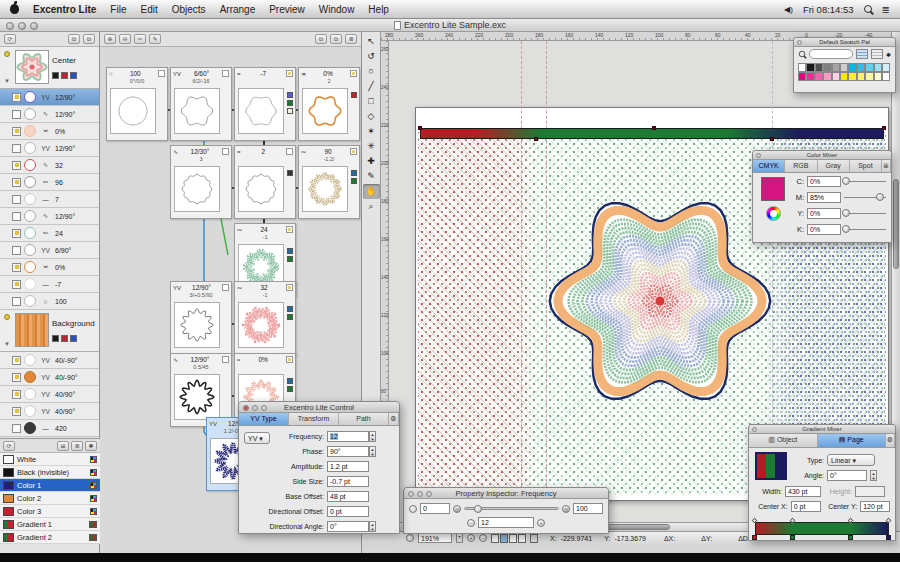 The width and height of the screenshot is (900, 562). Describe the element at coordinates (822, 529) in the screenshot. I see `gradient-stop-editor` at that location.